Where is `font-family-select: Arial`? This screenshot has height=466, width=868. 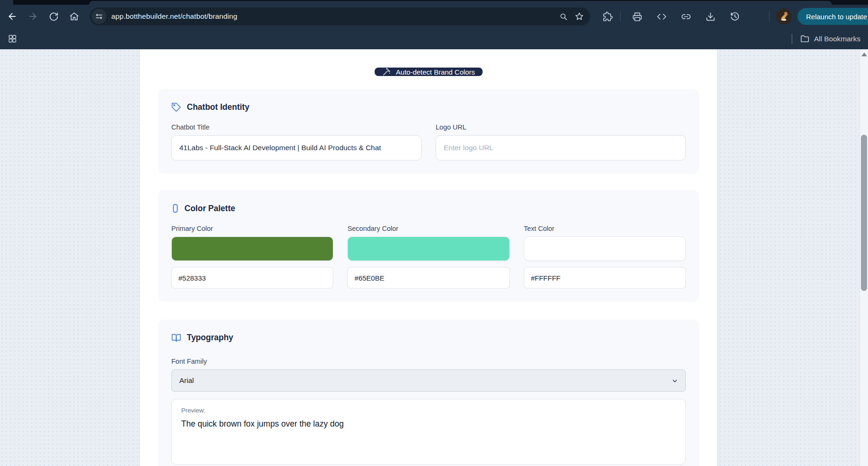
font-family-select: Arial is located at coordinates (429, 381).